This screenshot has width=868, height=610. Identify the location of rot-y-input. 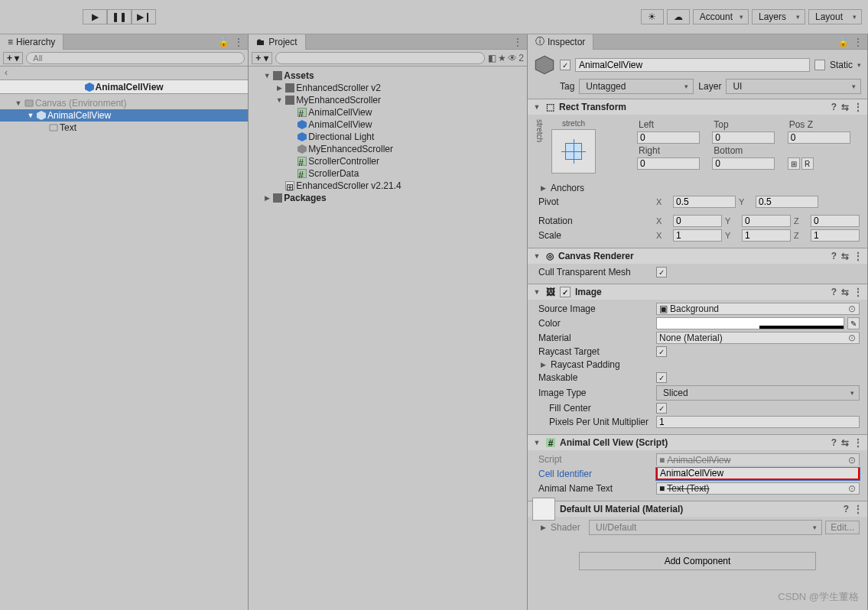
(766, 221).